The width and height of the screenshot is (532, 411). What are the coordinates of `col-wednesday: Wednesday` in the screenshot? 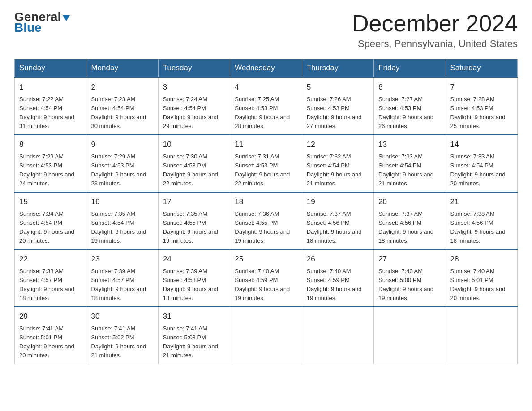 It's located at (266, 68).